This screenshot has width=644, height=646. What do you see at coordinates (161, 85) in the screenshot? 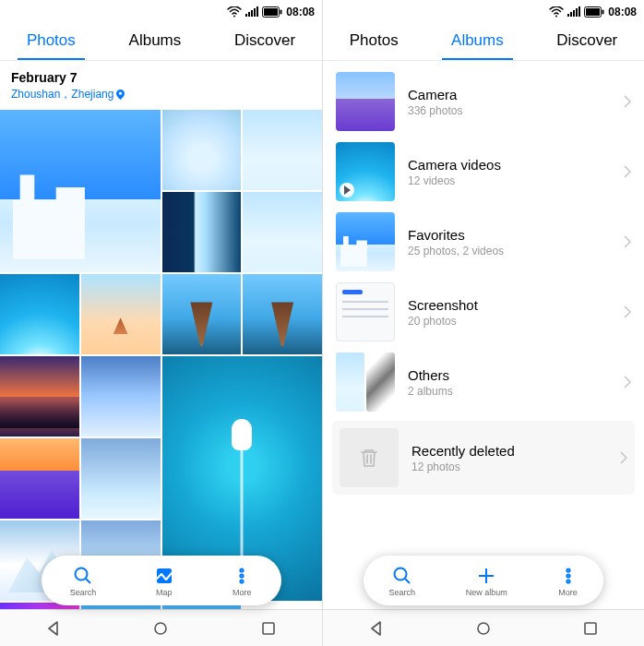
I see `section-header: February 7 Zhoushan，Zhejiang` at bounding box center [161, 85].